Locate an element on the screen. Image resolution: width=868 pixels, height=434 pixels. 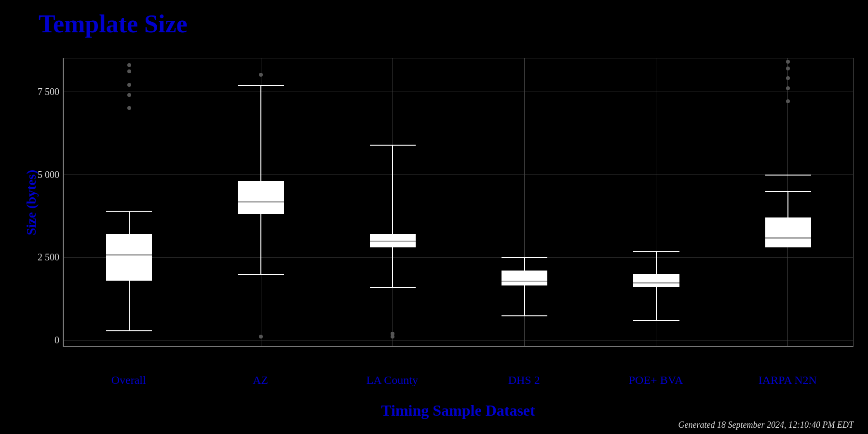
x-axis-label: Timing Sample Dataset is located at coordinates (458, 411).